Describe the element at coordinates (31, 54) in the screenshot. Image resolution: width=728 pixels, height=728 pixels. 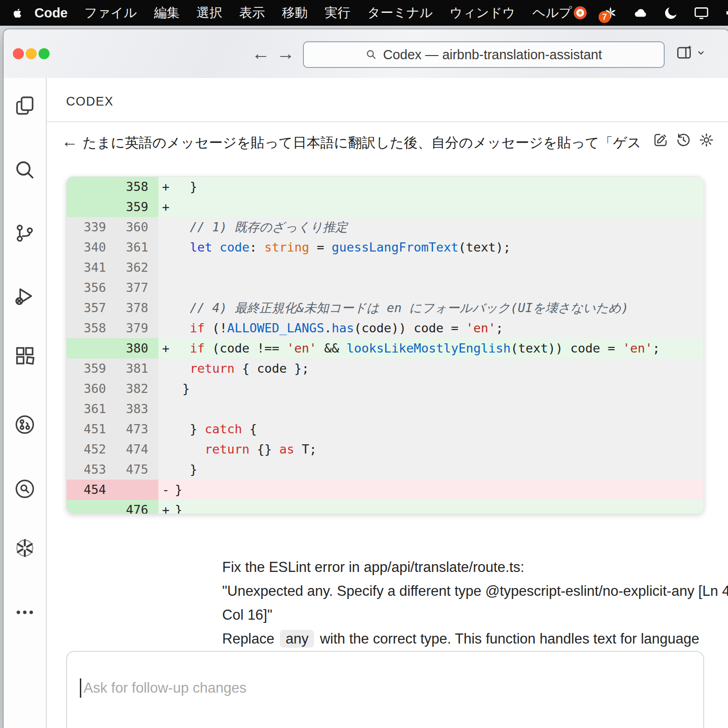
I see `minimize-window-button` at that location.